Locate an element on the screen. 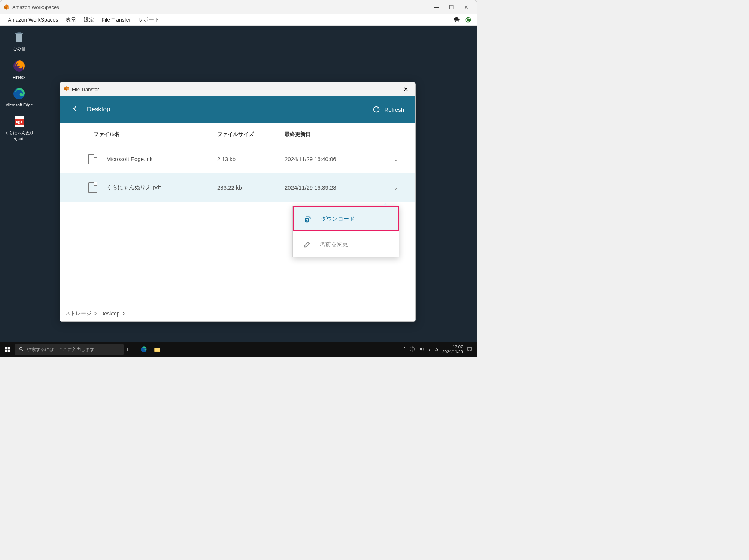  table-row: くらにゃんぬりえ.pdf 283.22 kb 2024/11/29 16:39:… is located at coordinates (237, 188).